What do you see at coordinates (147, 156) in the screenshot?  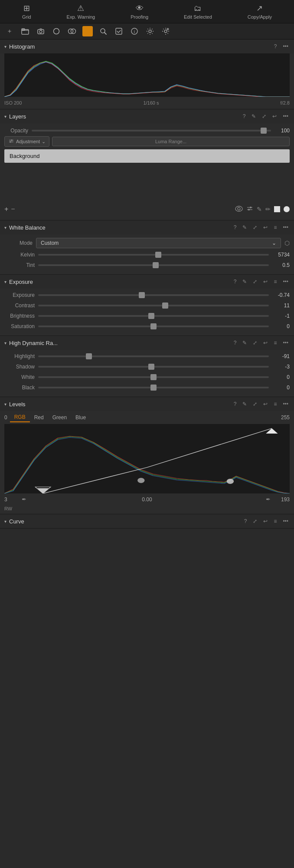 I see `background-layer: Background` at bounding box center [147, 156].